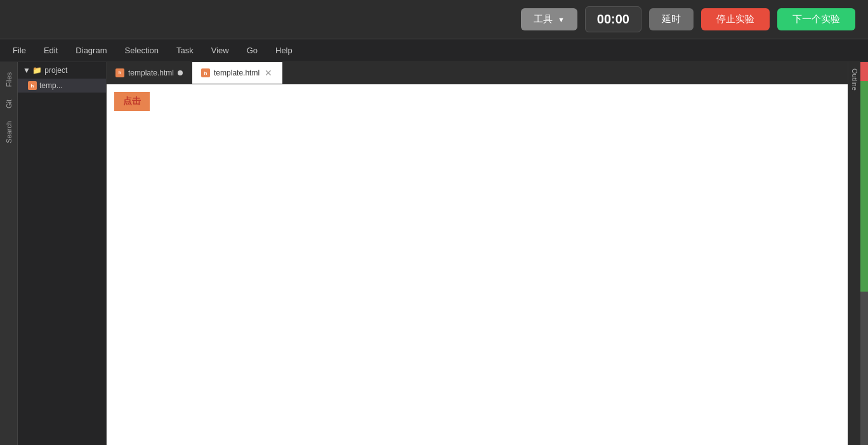  I want to click on tab-template-1: h template.html, so click(150, 73).